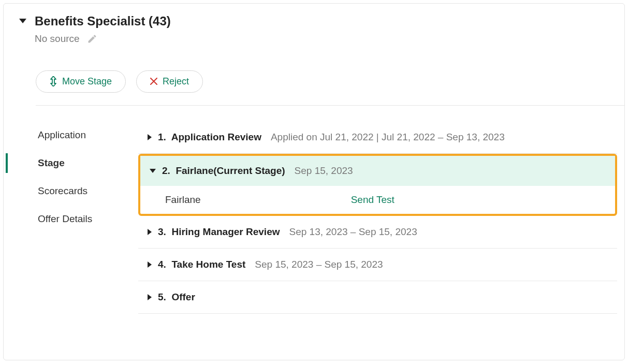 Image resolution: width=628 pixels, height=364 pixels. Describe the element at coordinates (81, 82) in the screenshot. I see `move-stage-button: Move Stage` at that location.